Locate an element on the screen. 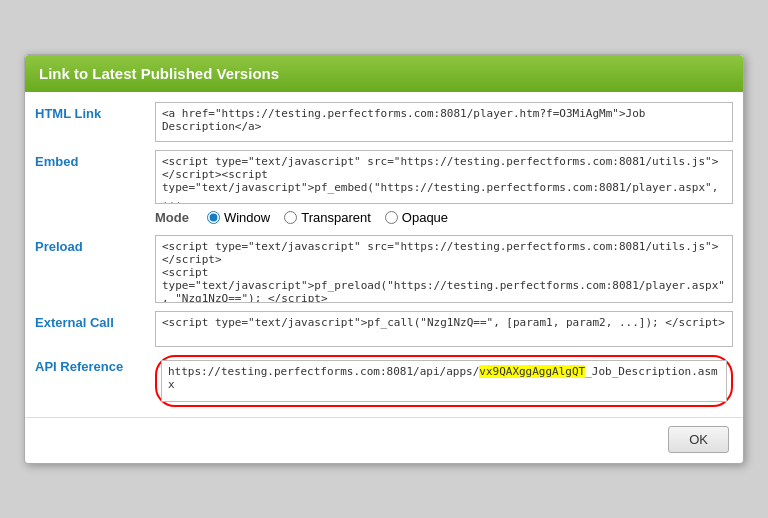 This screenshot has width=768, height=518. html-link-content is located at coordinates (444, 122).